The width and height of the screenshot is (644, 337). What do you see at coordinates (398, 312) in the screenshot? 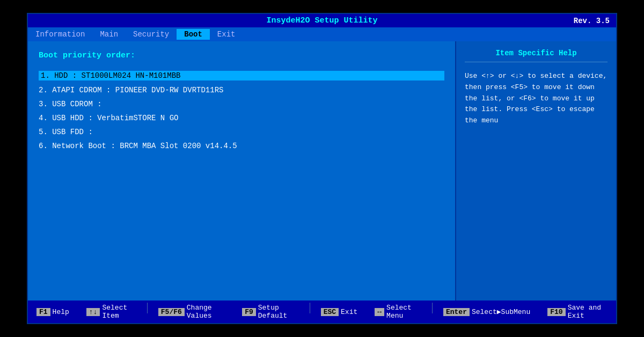
I see `status-item-: ↔Select Menu` at bounding box center [398, 312].